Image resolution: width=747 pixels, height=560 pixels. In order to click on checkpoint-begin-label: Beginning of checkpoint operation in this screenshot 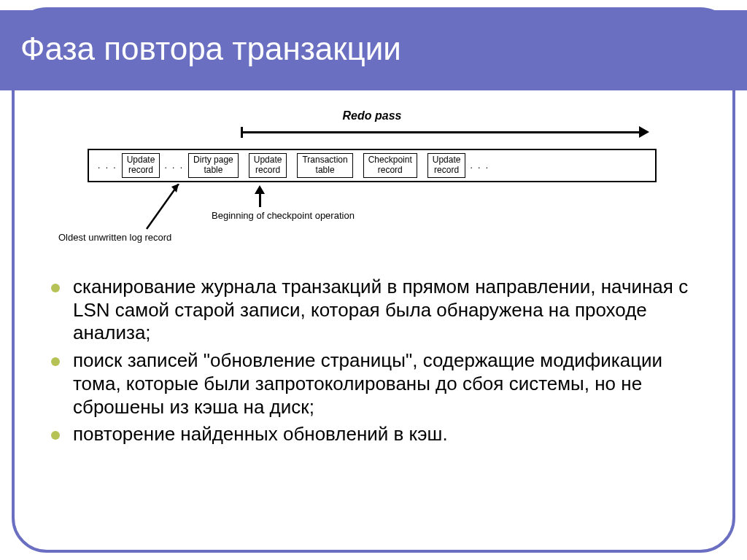, I will do `click(283, 216)`.